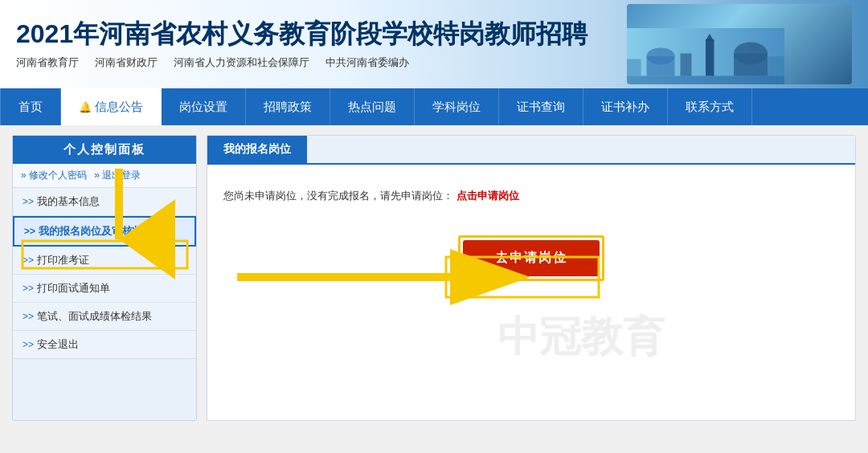 This screenshot has width=868, height=453. Describe the element at coordinates (104, 278) in the screenshot. I see `sidebar: 个人控制面板 » 修改个人密码 » 退出登录 >> 我的基本信息 >> 我的报名…` at that location.